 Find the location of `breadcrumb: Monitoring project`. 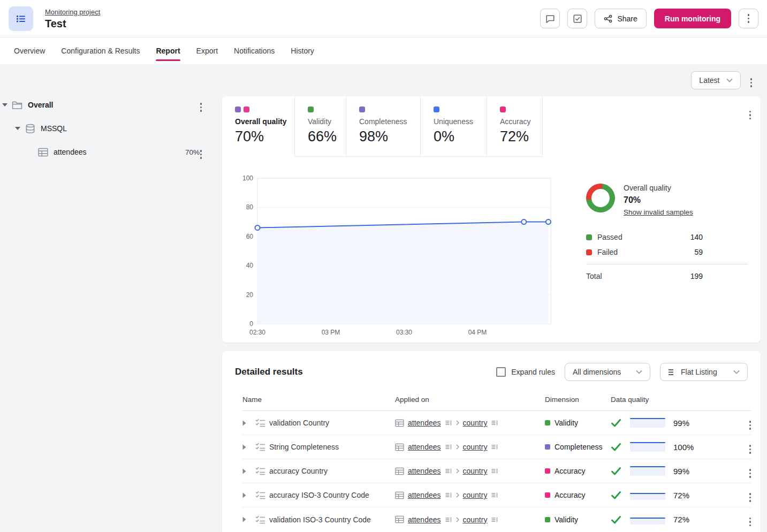

breadcrumb: Monitoring project is located at coordinates (73, 12).